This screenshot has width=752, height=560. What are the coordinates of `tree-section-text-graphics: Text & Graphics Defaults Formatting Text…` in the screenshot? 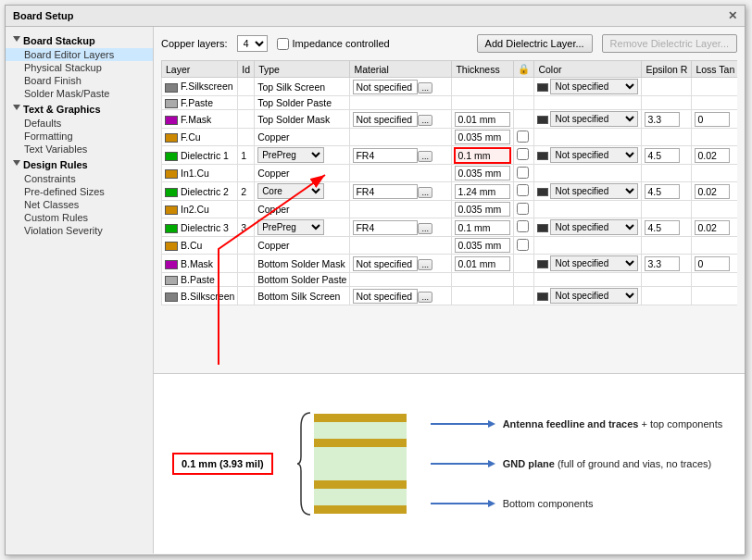 It's located at (80, 129).